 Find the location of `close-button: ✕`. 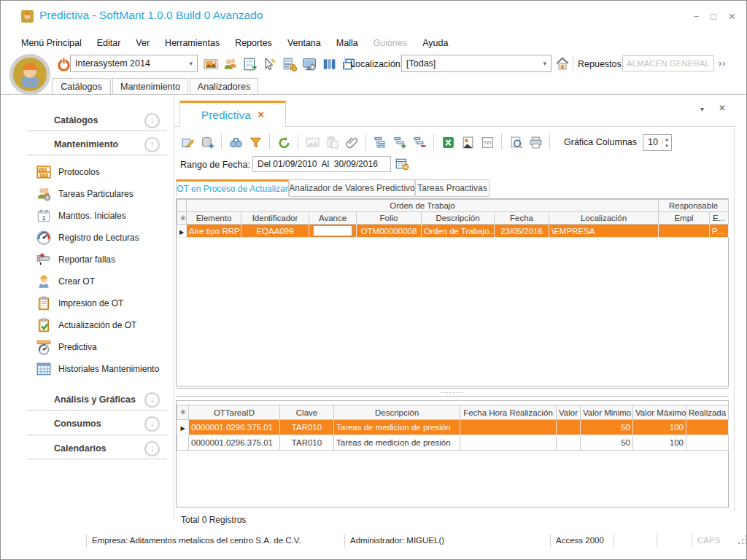

close-button: ✕ is located at coordinates (732, 17).